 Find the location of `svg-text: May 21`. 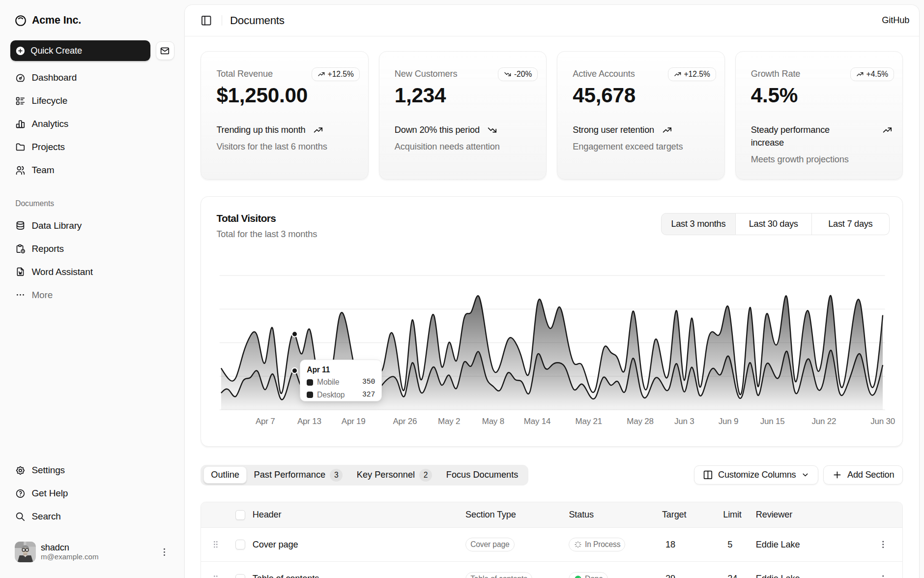

svg-text: May 21 is located at coordinates (589, 421).